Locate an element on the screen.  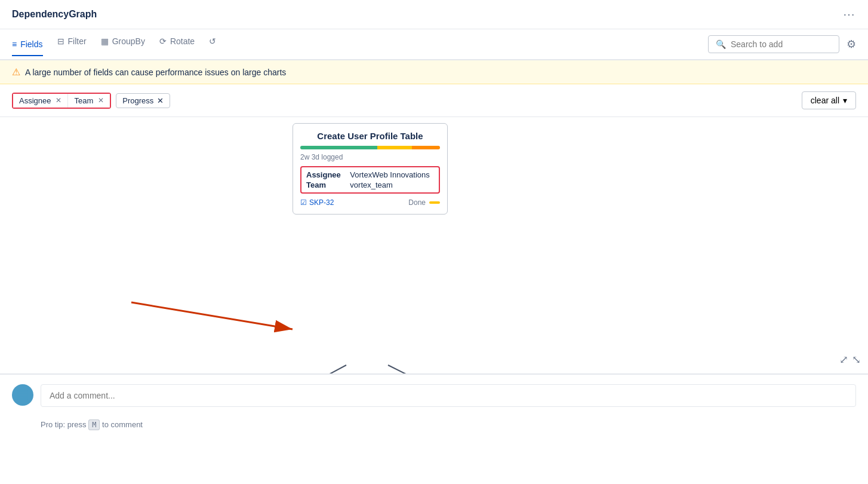
card-main-fields: Assignee VortexWeb Innovations Team vort… is located at coordinates (370, 180).